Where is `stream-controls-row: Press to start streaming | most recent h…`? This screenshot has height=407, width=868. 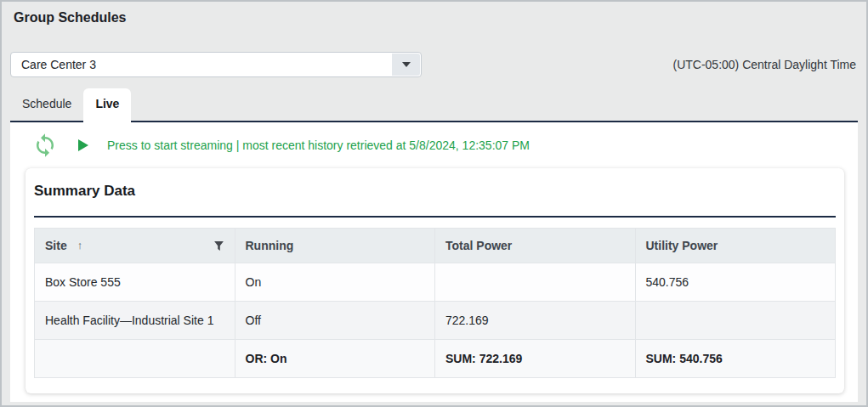
stream-controls-row: Press to start streaming | most recent h… is located at coordinates (434, 144).